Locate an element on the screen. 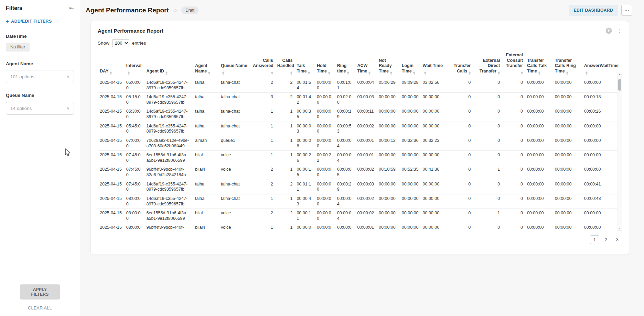 The height and width of the screenshot is (316, 644). column-header-10: ACW Time is located at coordinates (366, 65).